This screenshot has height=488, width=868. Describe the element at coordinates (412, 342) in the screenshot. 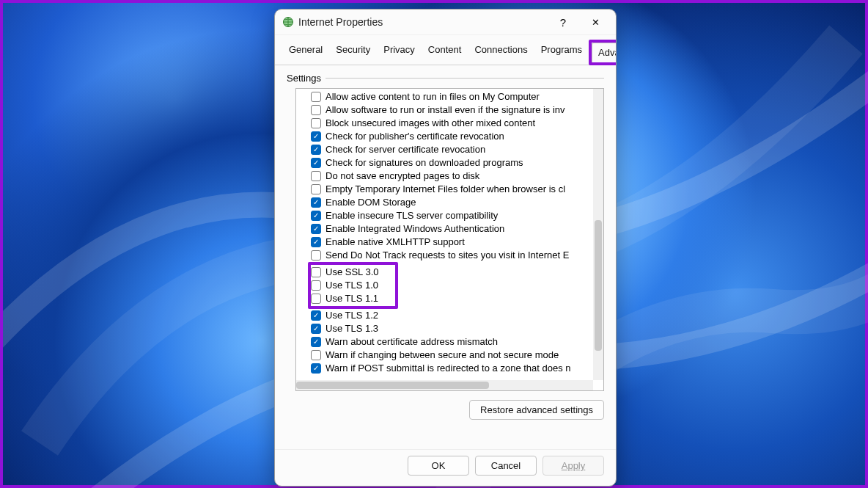

I see `setting-label: Warn about certificate address mismatch` at that location.